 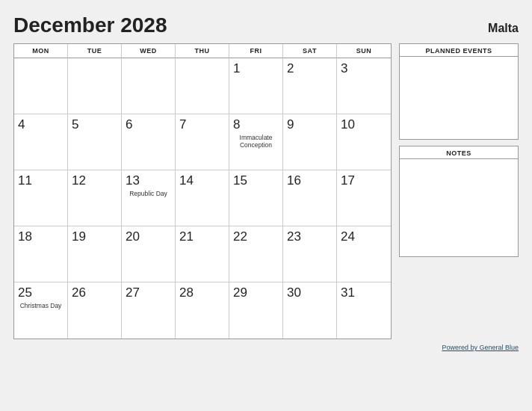 I want to click on calendar-cell: 31, so click(x=364, y=311).